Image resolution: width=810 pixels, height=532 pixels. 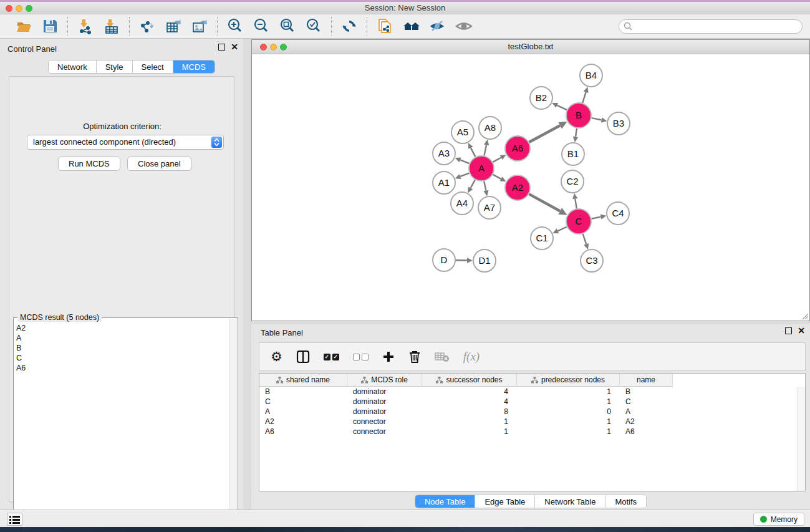 I want to click on save-session-icon, so click(x=50, y=26).